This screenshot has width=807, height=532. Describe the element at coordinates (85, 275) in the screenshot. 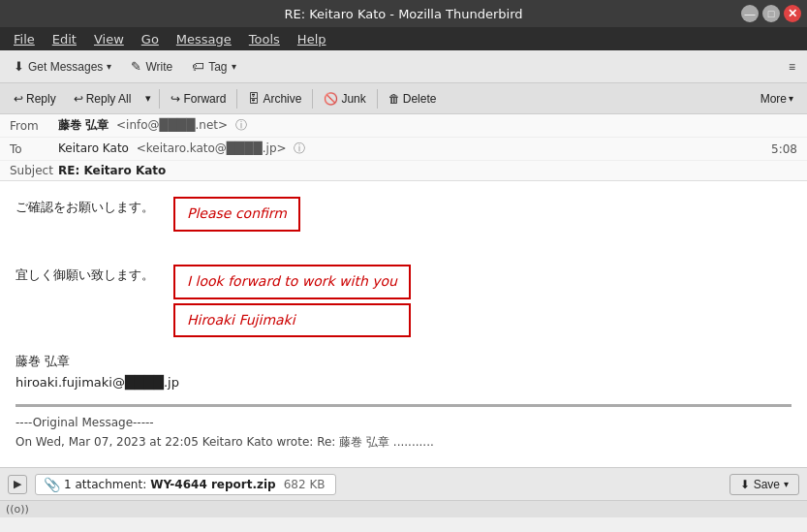

I see `japanese-text-2: 宜しく御願い致します。` at that location.